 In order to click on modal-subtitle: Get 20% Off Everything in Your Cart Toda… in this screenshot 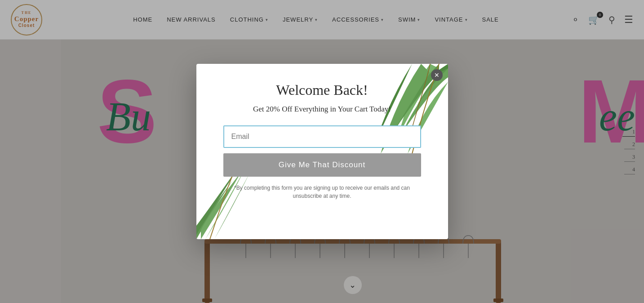, I will do `click(322, 109)`.